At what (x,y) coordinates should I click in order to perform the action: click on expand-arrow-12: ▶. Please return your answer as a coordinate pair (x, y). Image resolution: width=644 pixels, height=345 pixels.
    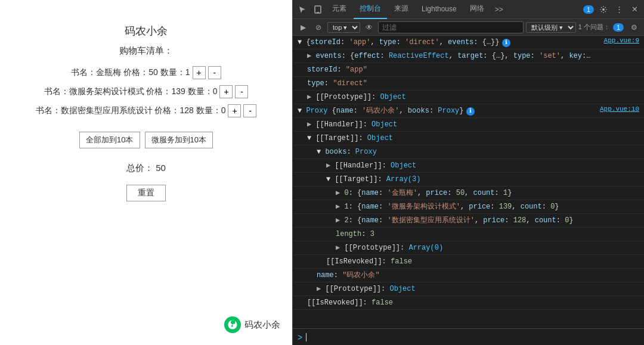
    Looking at the image, I should click on (340, 193).